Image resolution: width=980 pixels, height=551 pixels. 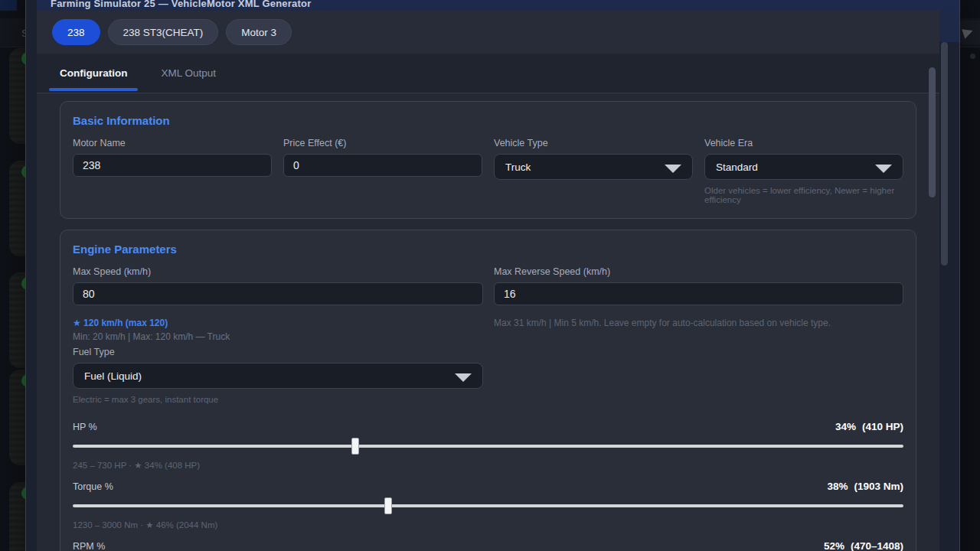 What do you see at coordinates (172, 143) in the screenshot?
I see `motor-name-label: Motor Name` at bounding box center [172, 143].